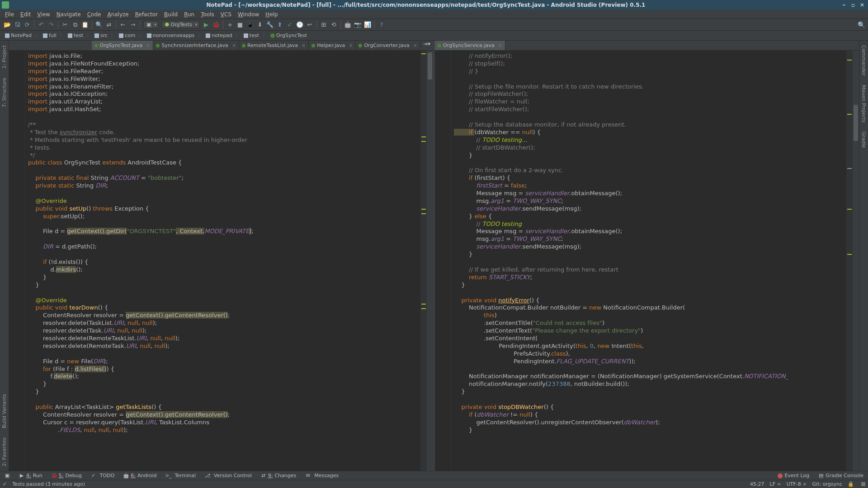 The height and width of the screenshot is (488, 868). Describe the element at coordinates (270, 25) in the screenshot. I see `tool-icon: 🔧` at that location.